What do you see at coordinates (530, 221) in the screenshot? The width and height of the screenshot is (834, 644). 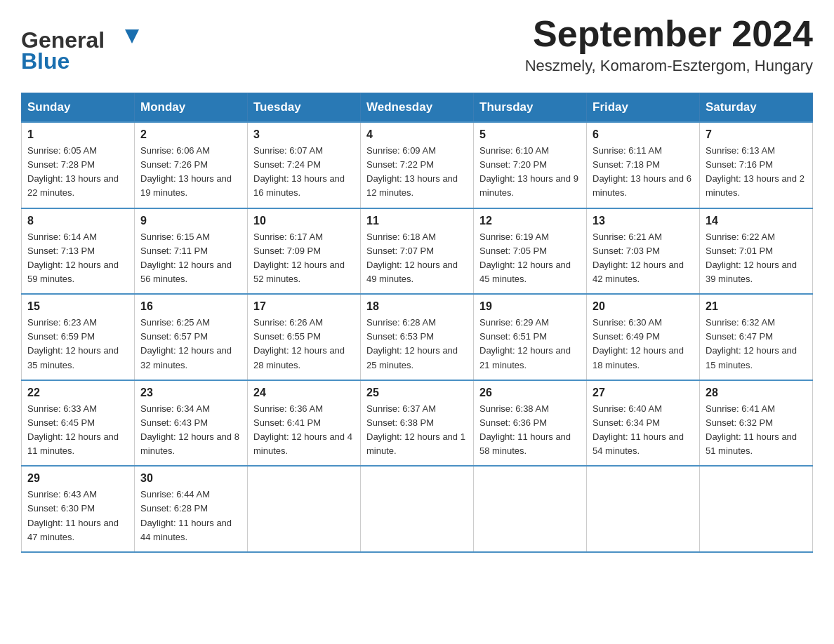 I see `day-number: 12` at bounding box center [530, 221].